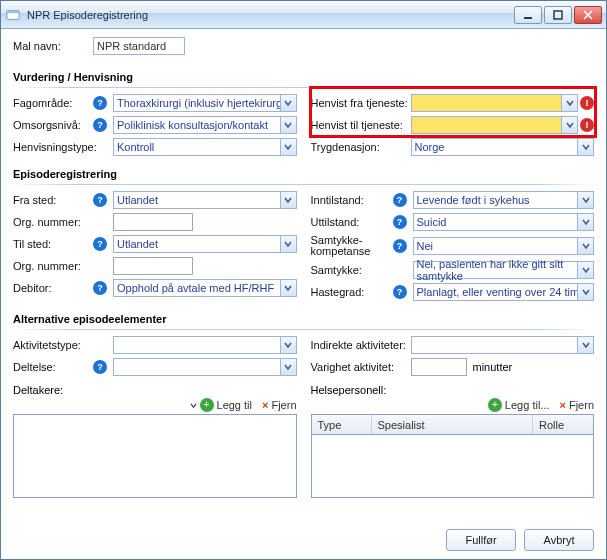 This screenshot has width=607, height=560. I want to click on col-rolle: Rolle, so click(563, 424).